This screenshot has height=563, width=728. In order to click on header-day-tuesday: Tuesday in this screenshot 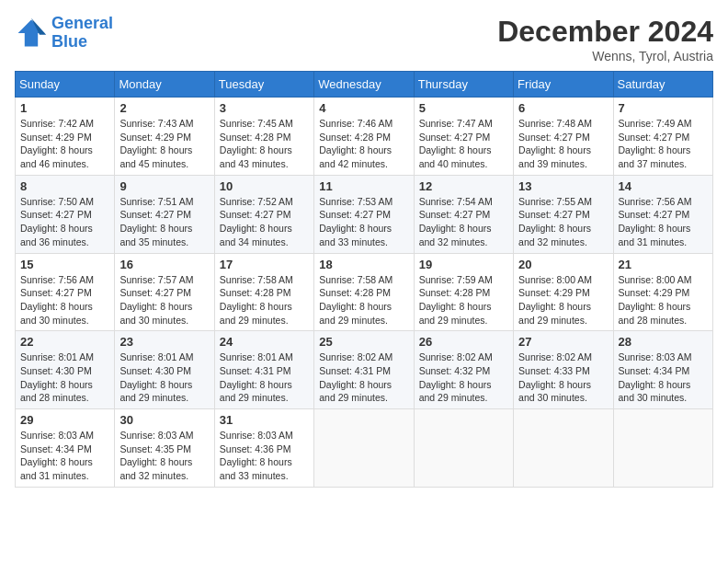, I will do `click(264, 85)`.